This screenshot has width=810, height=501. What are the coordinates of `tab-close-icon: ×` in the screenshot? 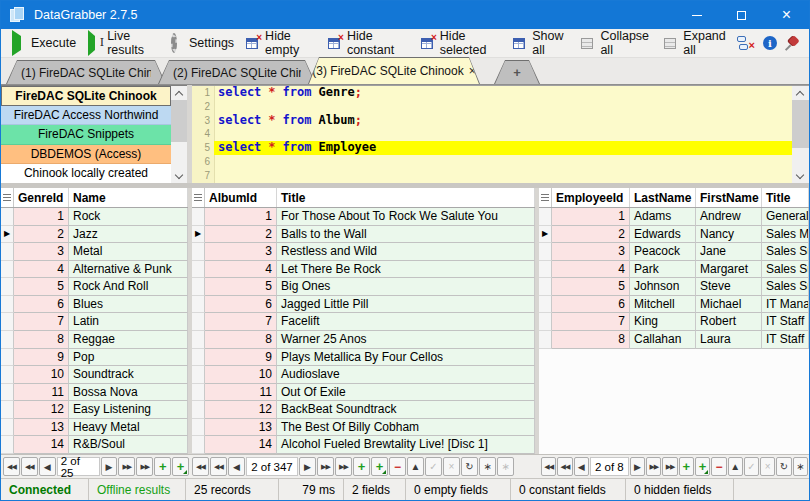 It's located at (472, 71).